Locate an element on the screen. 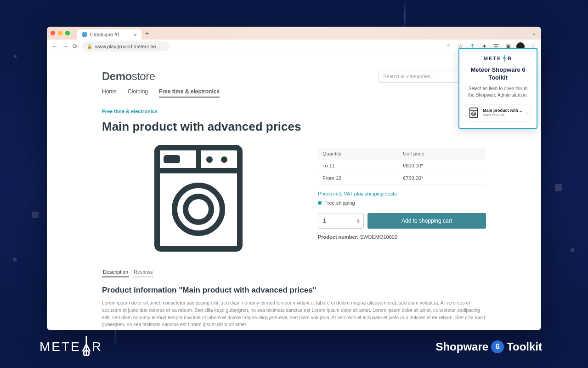 This screenshot has width=588, height=368. table-row: To 11 €800.00* is located at coordinates (402, 166).